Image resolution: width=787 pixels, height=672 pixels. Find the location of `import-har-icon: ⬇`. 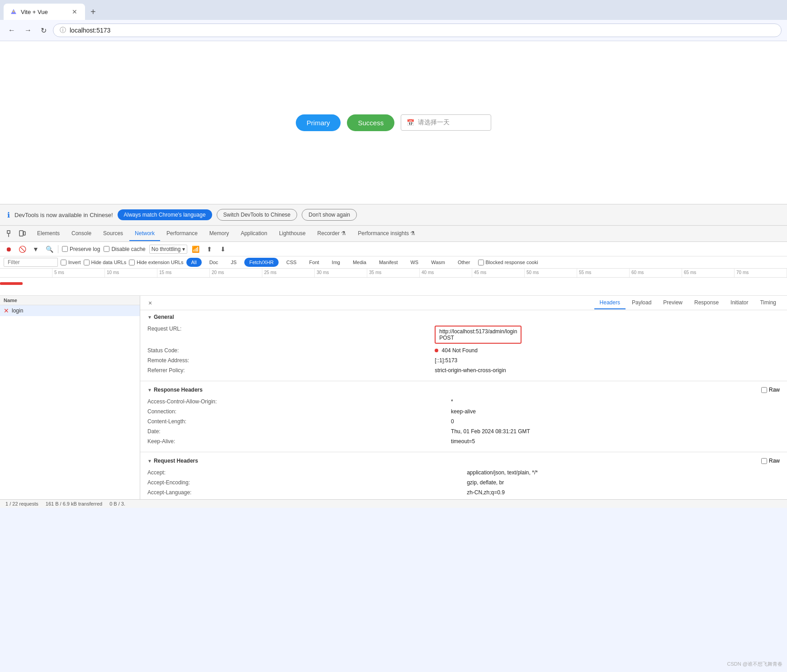

import-har-icon: ⬇ is located at coordinates (223, 249).